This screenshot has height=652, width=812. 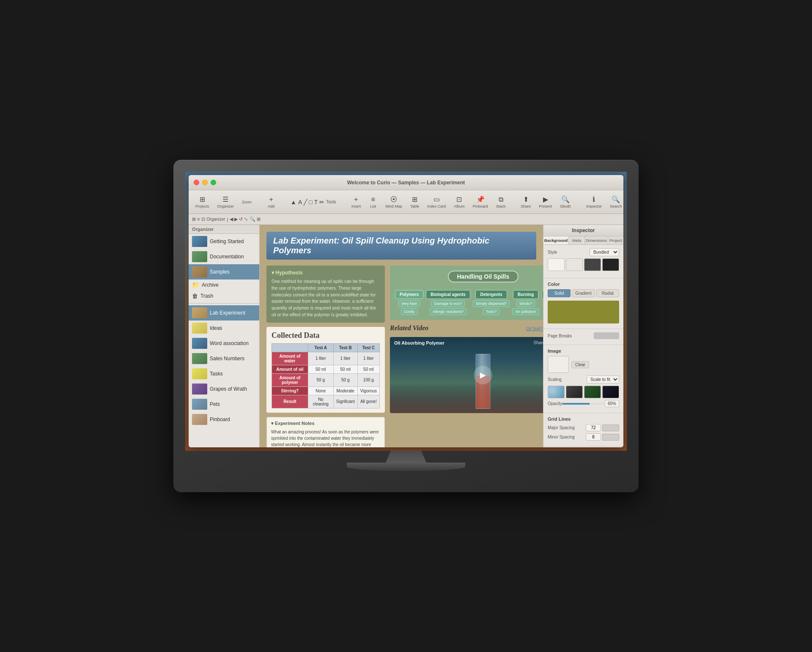 What do you see at coordinates (616, 240) in the screenshot?
I see `inspector-tab-project: Project` at bounding box center [616, 240].